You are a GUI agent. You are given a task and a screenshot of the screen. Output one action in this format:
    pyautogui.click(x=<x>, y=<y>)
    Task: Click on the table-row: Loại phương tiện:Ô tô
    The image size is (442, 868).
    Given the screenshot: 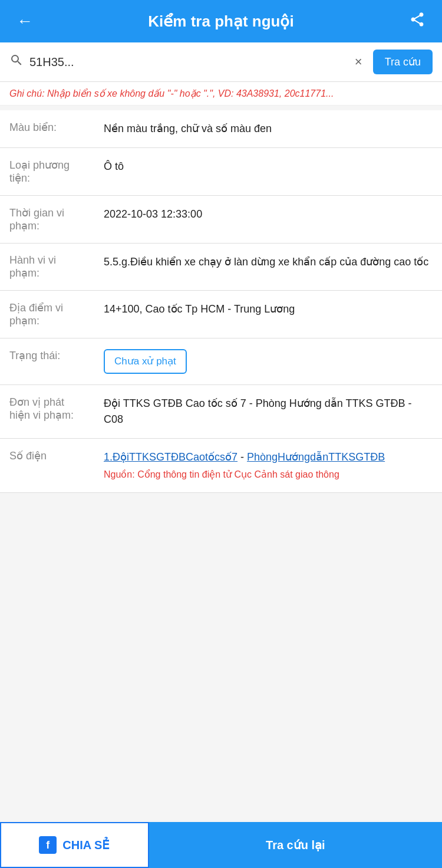 What is the action you would take?
    pyautogui.click(x=221, y=172)
    